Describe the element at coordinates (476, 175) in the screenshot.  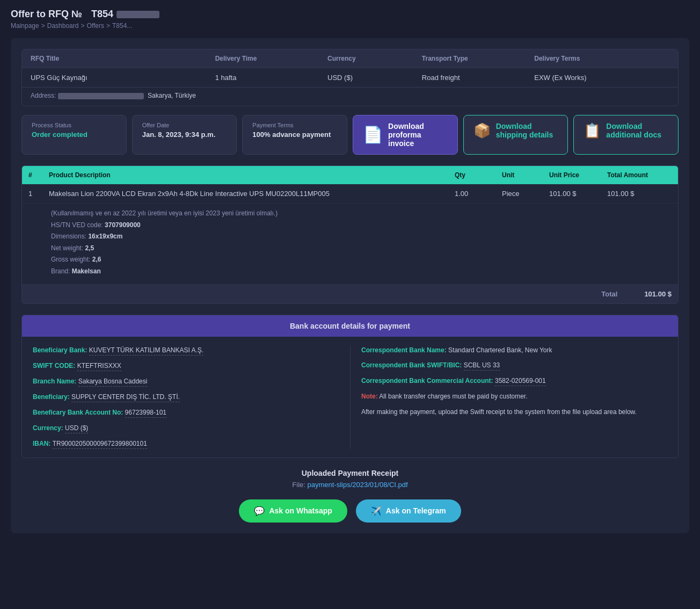
I see `col-qty: Qty` at that location.